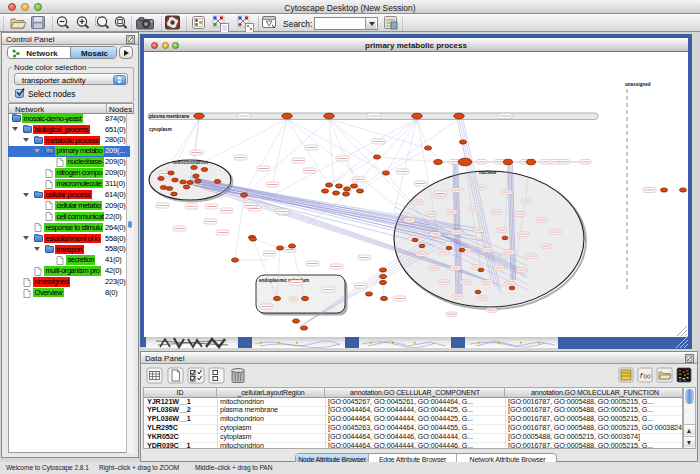 The image size is (700, 474). What do you see at coordinates (190, 162) in the screenshot?
I see `svg-text: mitochondrion` at bounding box center [190, 162].